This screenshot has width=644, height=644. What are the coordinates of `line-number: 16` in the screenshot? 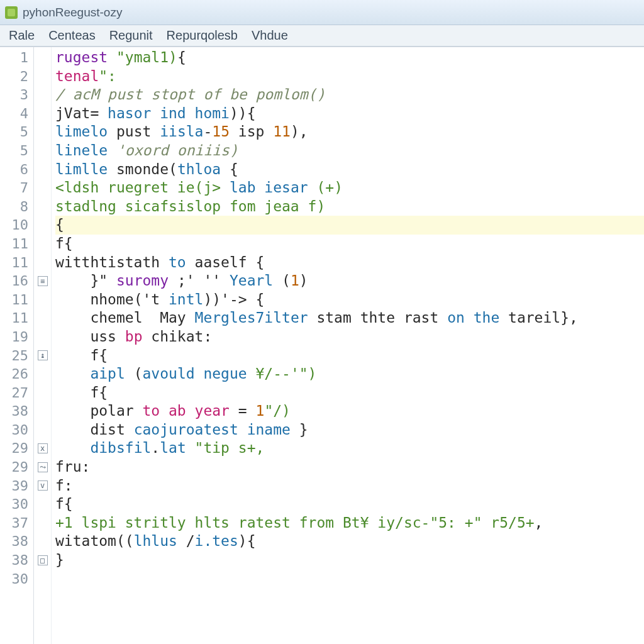 It's located at (16, 281).